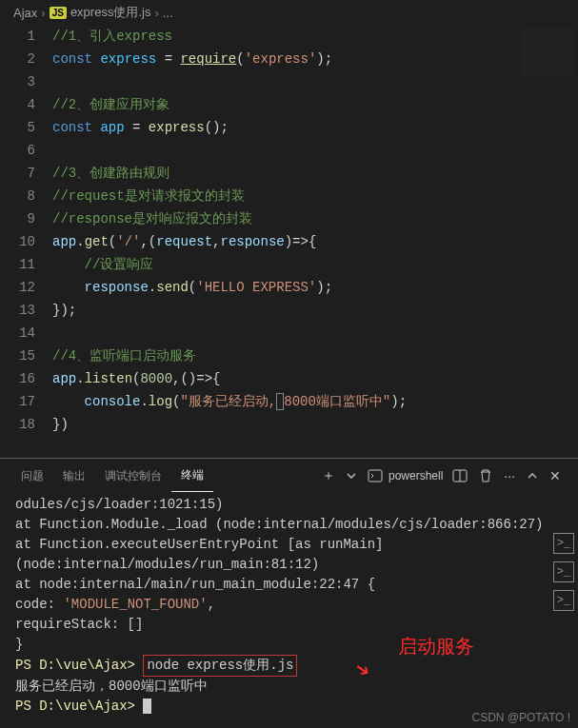 The image size is (578, 728). I want to click on highlighted-command: node express使用.js, so click(220, 666).